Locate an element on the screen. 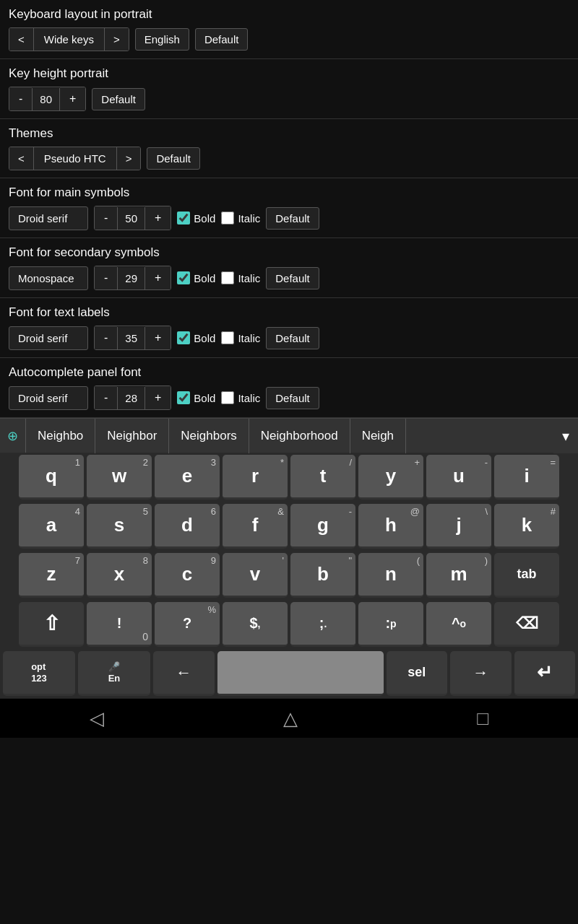 The image size is (578, 924). font-autocomplete-italic-label: Italic is located at coordinates (241, 398).